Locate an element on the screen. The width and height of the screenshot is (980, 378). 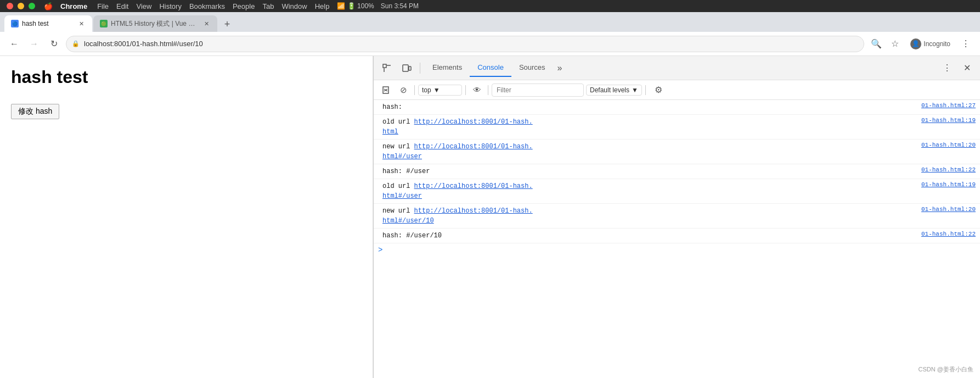
context-label: top is located at coordinates (427, 90).